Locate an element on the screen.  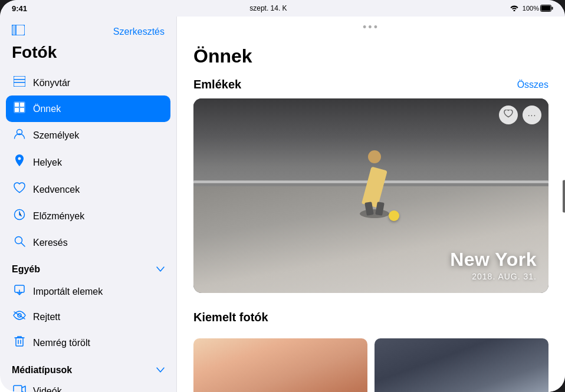
photo-person is located at coordinates (375, 183).